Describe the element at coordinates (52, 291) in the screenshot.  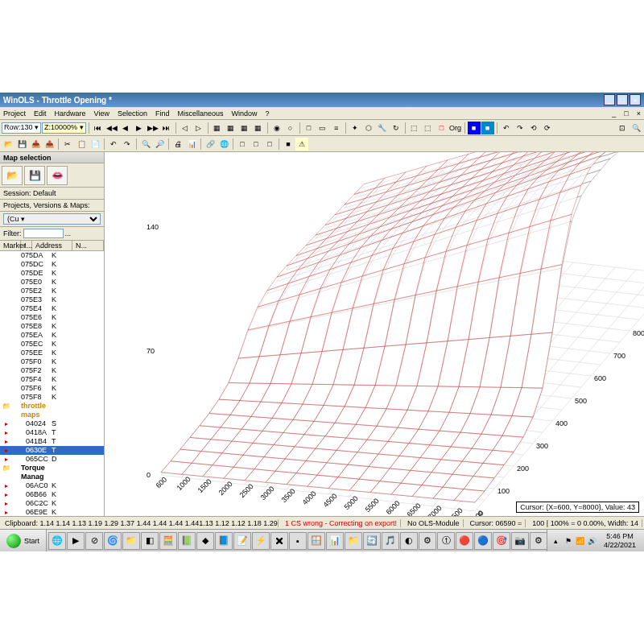
I see `tree-item: 075E2K` at that location.